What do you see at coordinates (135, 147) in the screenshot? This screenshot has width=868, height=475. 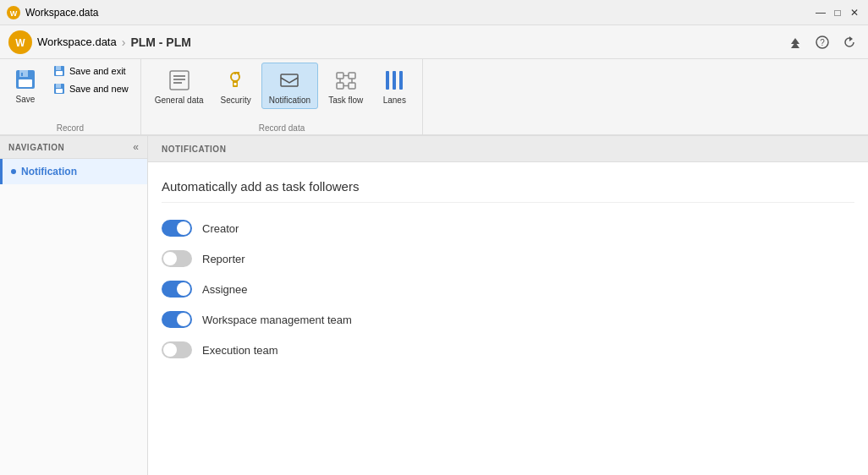 I see `sidebar-collapse-button: «` at bounding box center [135, 147].